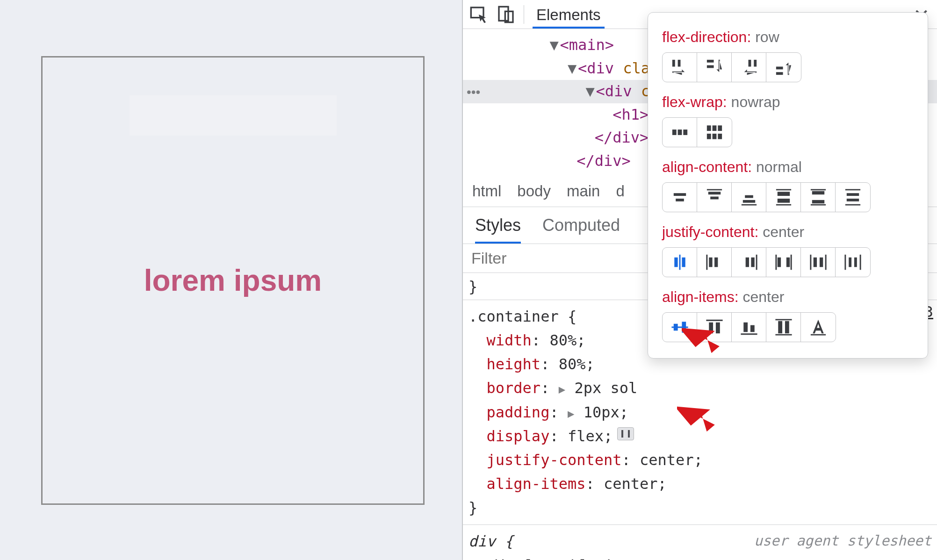 This screenshot has width=937, height=560. What do you see at coordinates (506, 14) in the screenshot?
I see `device-toggle-icon` at bounding box center [506, 14].